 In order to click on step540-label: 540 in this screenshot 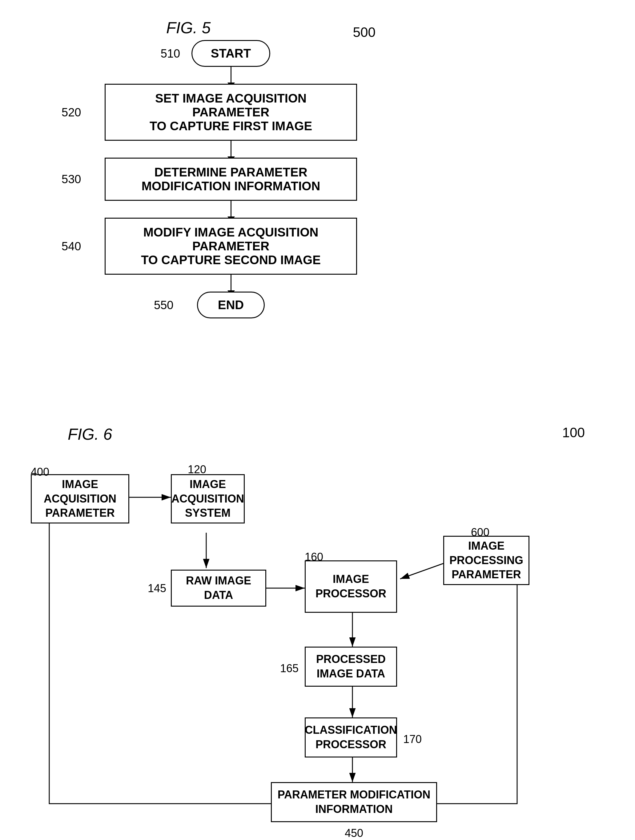, I will do `click(71, 246)`.